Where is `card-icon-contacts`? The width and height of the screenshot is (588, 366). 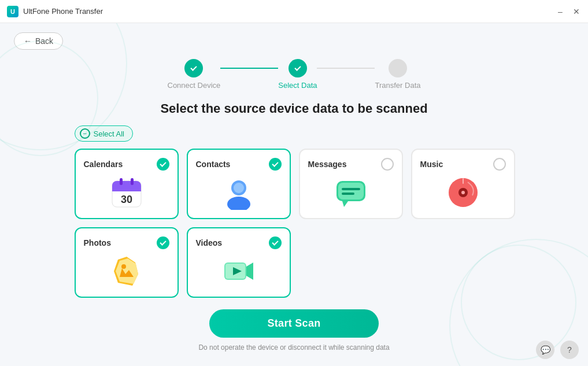
card-icon-contacts is located at coordinates (239, 193).